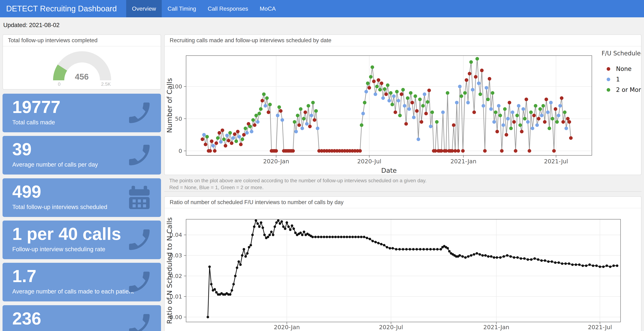  I want to click on gauge-card-title: Total follow-up interviews completed, so click(82, 40).